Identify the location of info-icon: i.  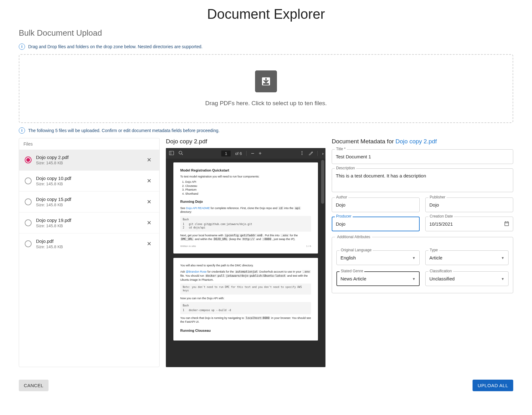
(22, 131).